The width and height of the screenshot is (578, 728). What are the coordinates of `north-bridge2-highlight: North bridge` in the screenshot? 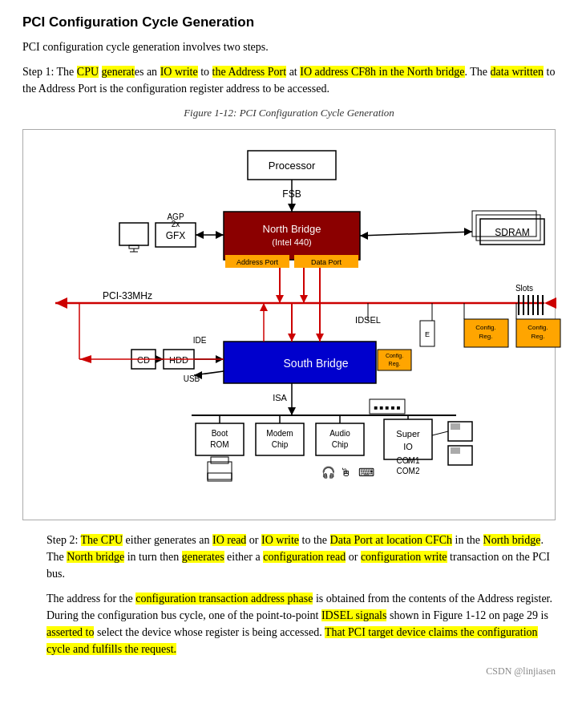 It's located at (95, 556).